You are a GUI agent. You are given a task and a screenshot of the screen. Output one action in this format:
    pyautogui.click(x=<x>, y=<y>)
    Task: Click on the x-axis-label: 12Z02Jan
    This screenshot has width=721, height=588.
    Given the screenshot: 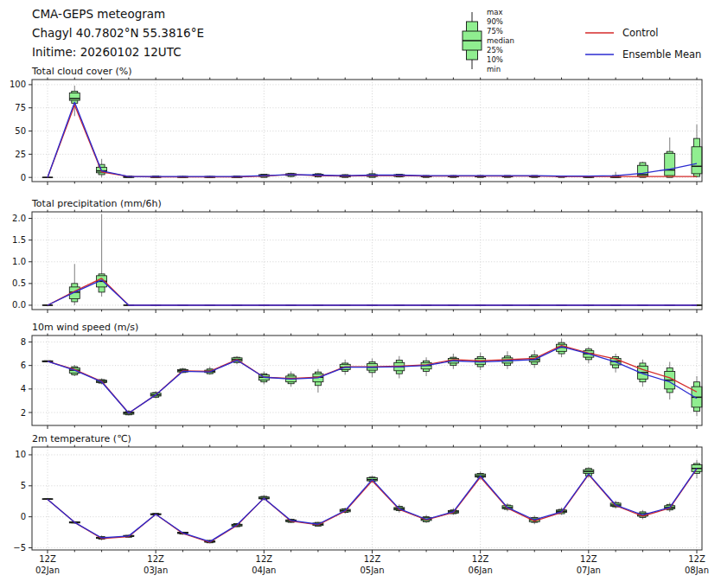 What is the action you would take?
    pyautogui.click(x=48, y=566)
    